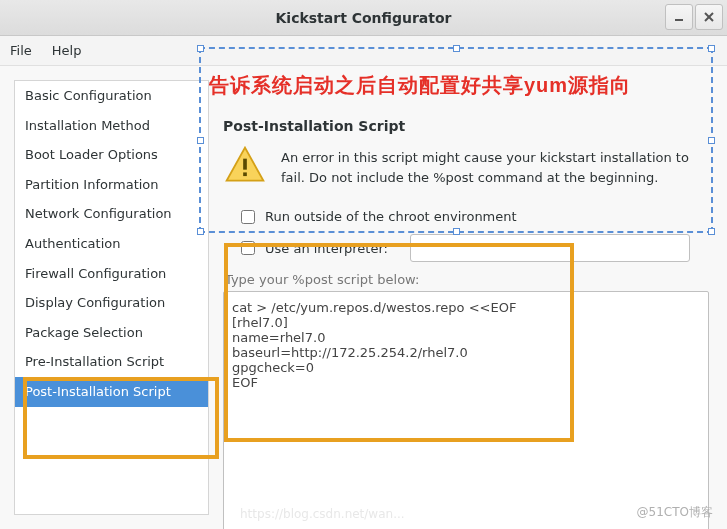  Describe the element at coordinates (679, 17) in the screenshot. I see `minimize-button` at that location.